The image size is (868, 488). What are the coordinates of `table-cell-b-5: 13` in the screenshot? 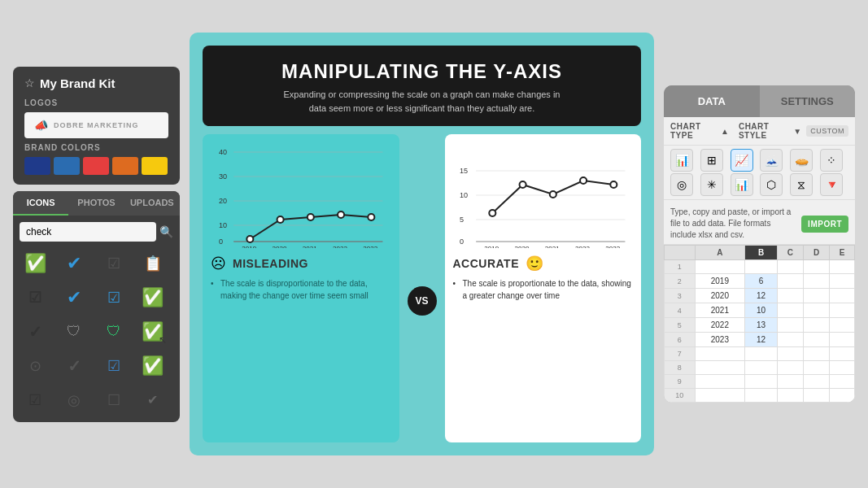 It's located at (761, 325).